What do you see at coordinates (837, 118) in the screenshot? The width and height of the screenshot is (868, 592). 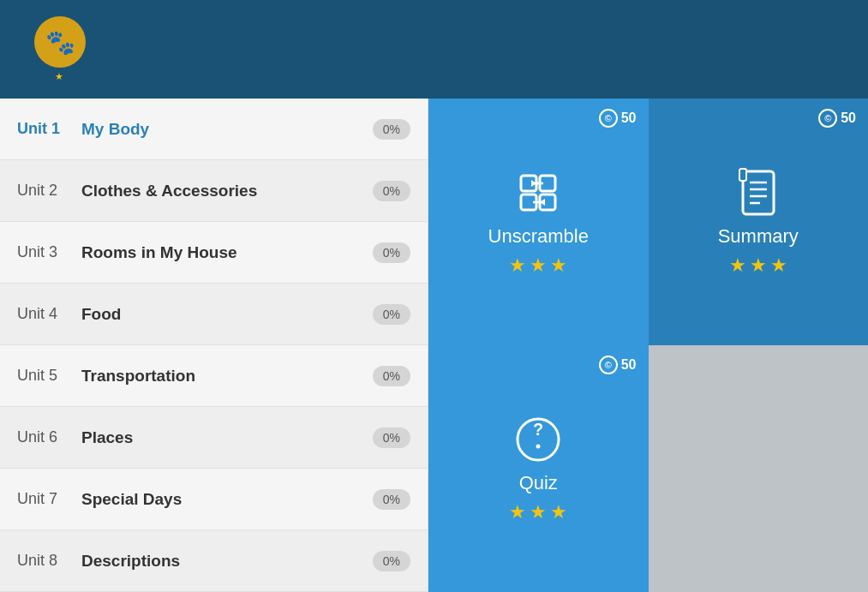 I see `coin-badge-summary: © 50` at bounding box center [837, 118].